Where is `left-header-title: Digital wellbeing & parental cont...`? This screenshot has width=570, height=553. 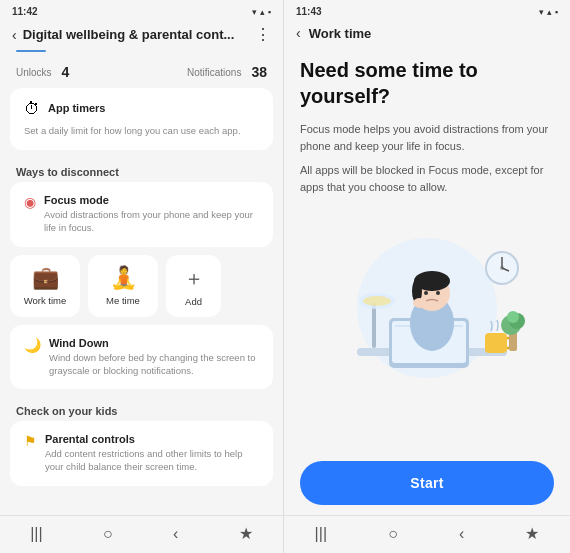 left-header-title: Digital wellbeing & parental cont... is located at coordinates (129, 34).